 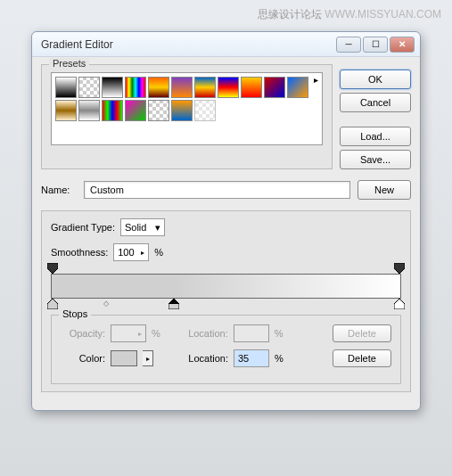 What do you see at coordinates (251, 333) in the screenshot?
I see `opacity-location-input` at bounding box center [251, 333].